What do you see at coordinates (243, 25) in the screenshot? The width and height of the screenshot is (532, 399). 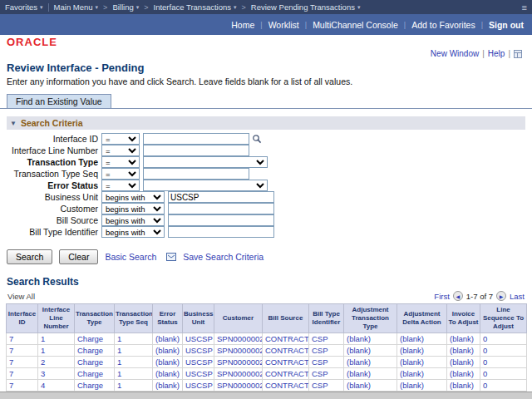 I see `header-link-home: Home` at bounding box center [243, 25].